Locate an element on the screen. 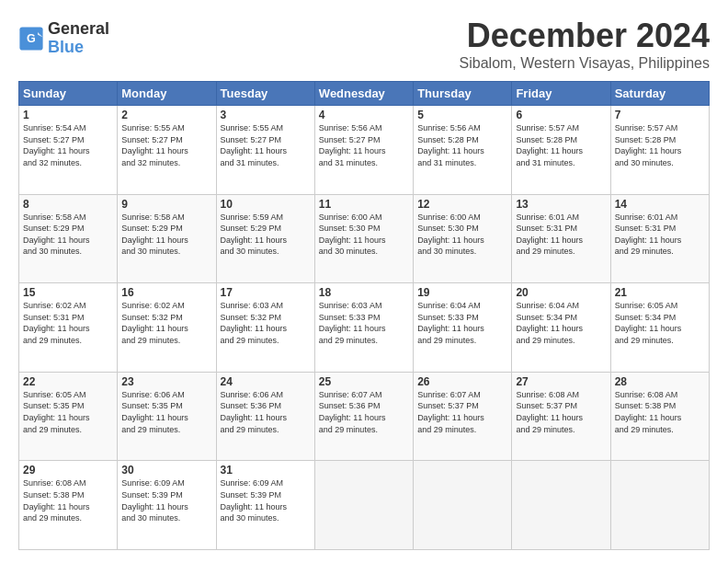  day-info: Sunrise: 6:02 AM Sunset: 5:31 PM Dayligh… is located at coordinates (68, 323).